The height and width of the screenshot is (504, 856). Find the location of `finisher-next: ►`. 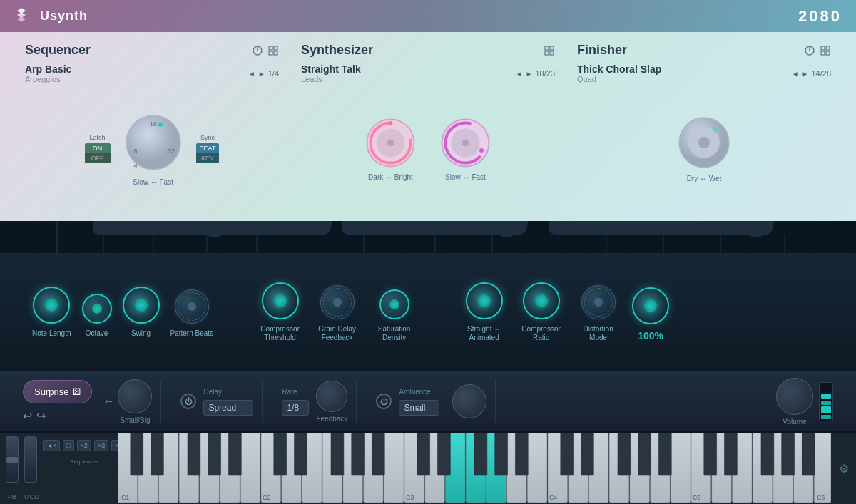

finisher-next: ► is located at coordinates (805, 74).